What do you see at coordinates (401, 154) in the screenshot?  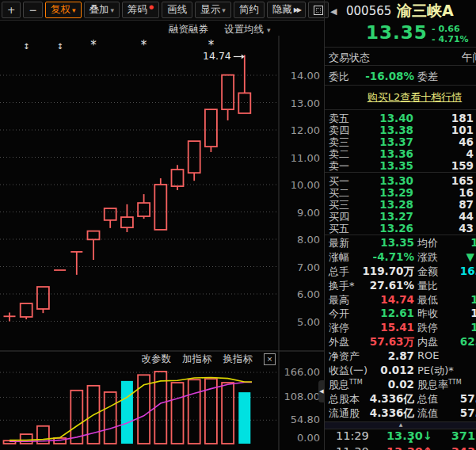 I see `ask-row: 卖二13.364` at bounding box center [401, 154].